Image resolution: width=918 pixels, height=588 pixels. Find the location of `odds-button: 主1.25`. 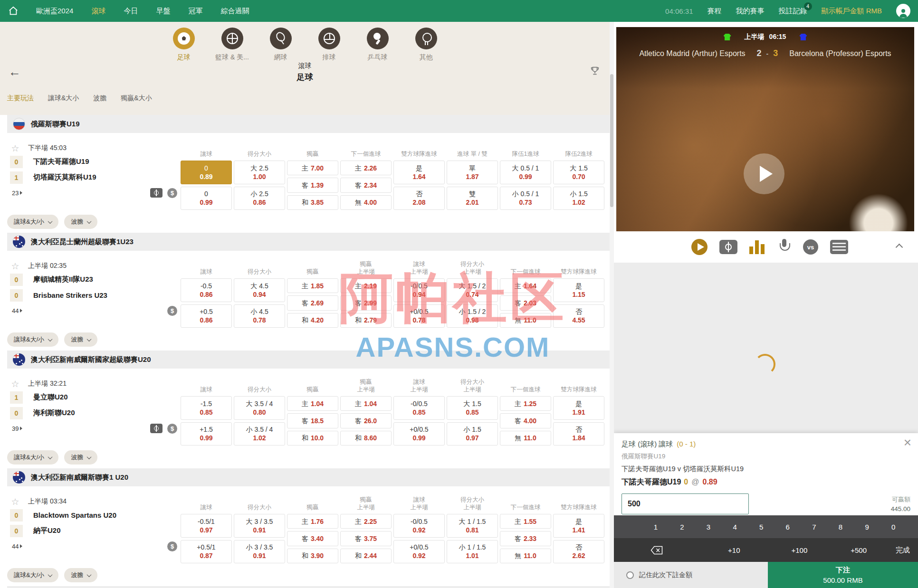

odds-button: 主1.25 is located at coordinates (526, 404).